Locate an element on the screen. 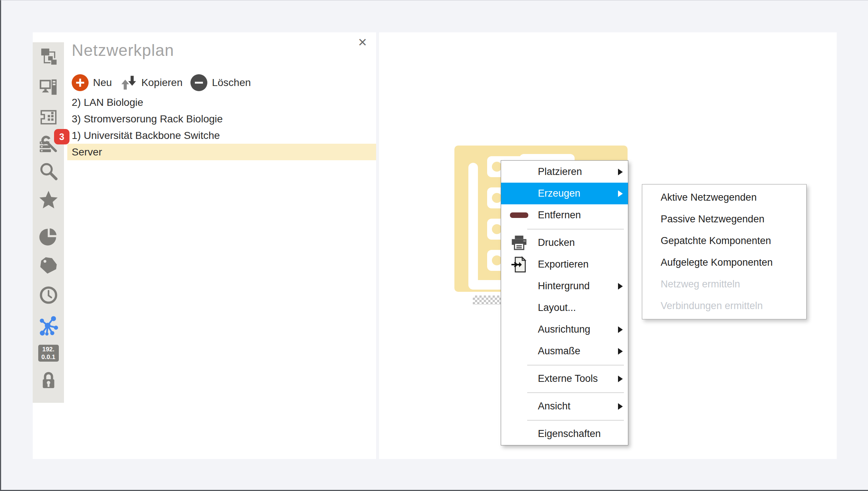 The width and height of the screenshot is (868, 491). printer-icon is located at coordinates (519, 243).